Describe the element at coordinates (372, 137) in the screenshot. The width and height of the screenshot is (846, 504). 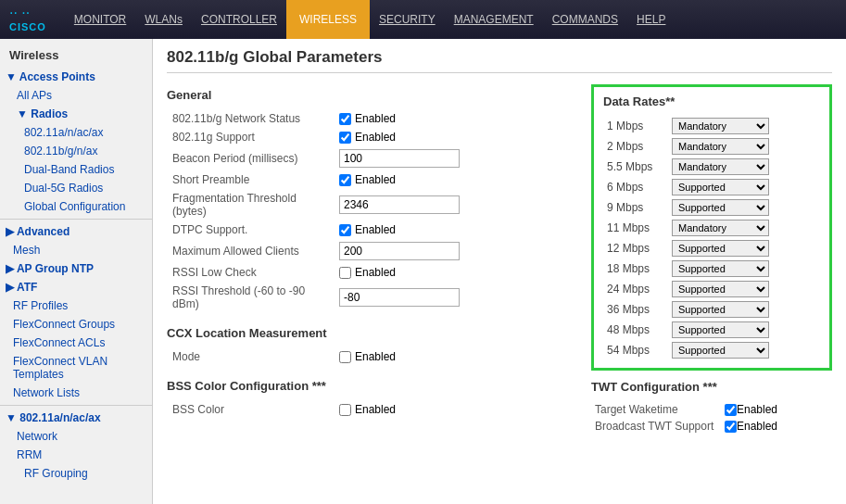
I see `table-row: 802.11g Support Enabled` at that location.